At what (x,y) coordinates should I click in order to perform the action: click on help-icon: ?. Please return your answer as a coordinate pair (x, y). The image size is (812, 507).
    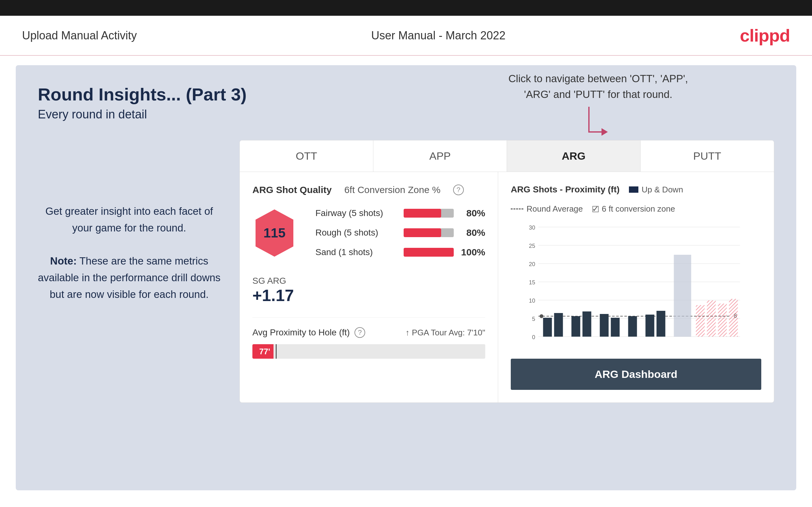
    Looking at the image, I should click on (458, 190).